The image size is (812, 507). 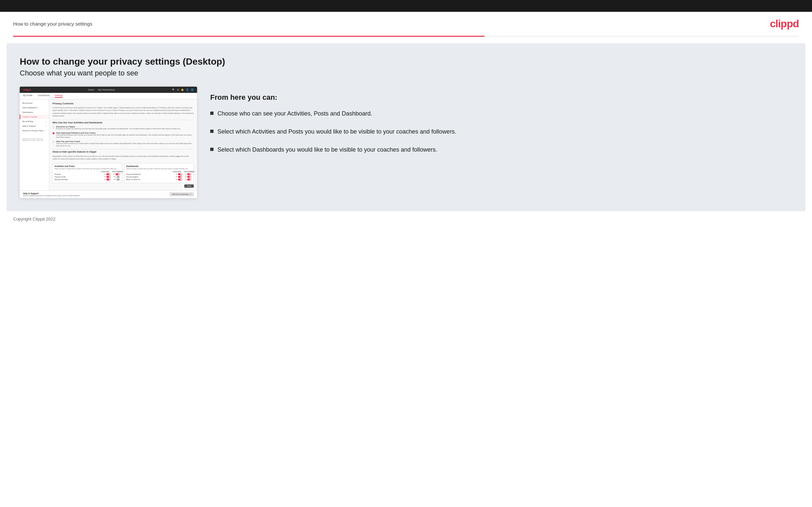 What do you see at coordinates (123, 173) in the screenshot?
I see `features-grid: Activities and Posts Select the types of…` at bounding box center [123, 173].